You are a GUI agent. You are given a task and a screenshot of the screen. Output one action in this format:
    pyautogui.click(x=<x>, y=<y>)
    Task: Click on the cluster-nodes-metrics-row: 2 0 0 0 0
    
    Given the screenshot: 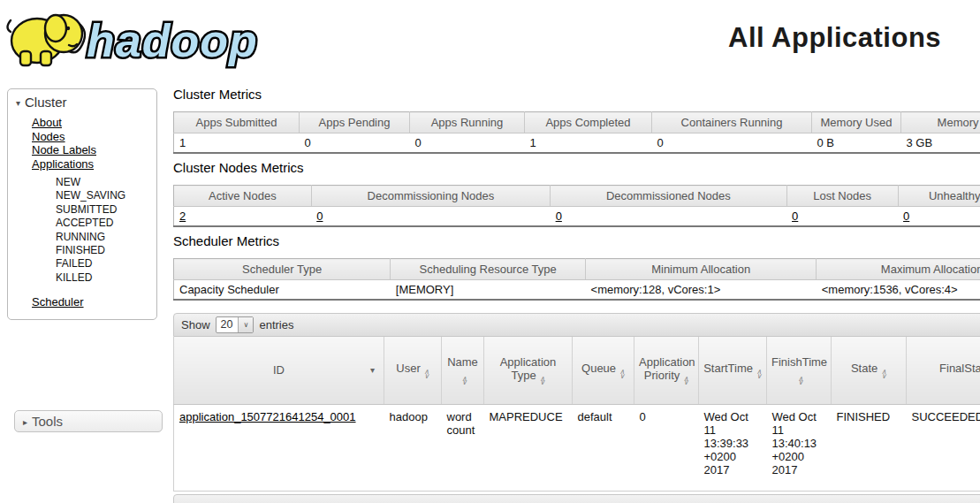 What is the action you would take?
    pyautogui.click(x=577, y=217)
    